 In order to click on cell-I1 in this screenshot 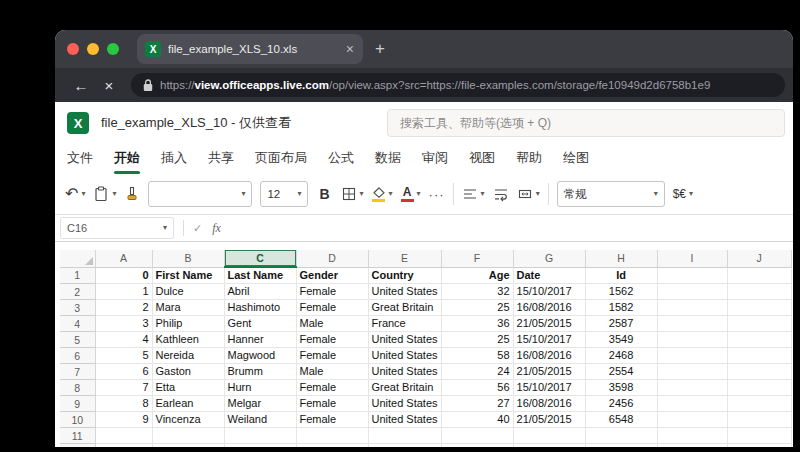, I will do `click(692, 276)`.